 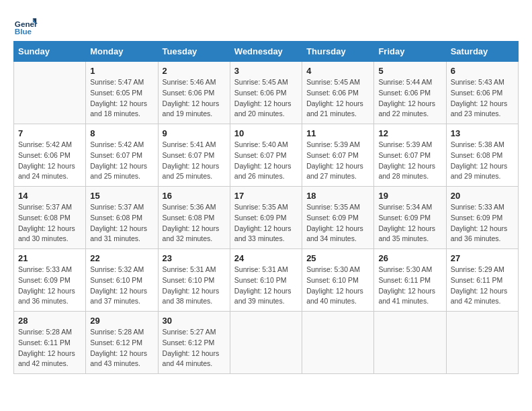 What do you see at coordinates (122, 52) in the screenshot?
I see `header-monday: Monday` at bounding box center [122, 52].